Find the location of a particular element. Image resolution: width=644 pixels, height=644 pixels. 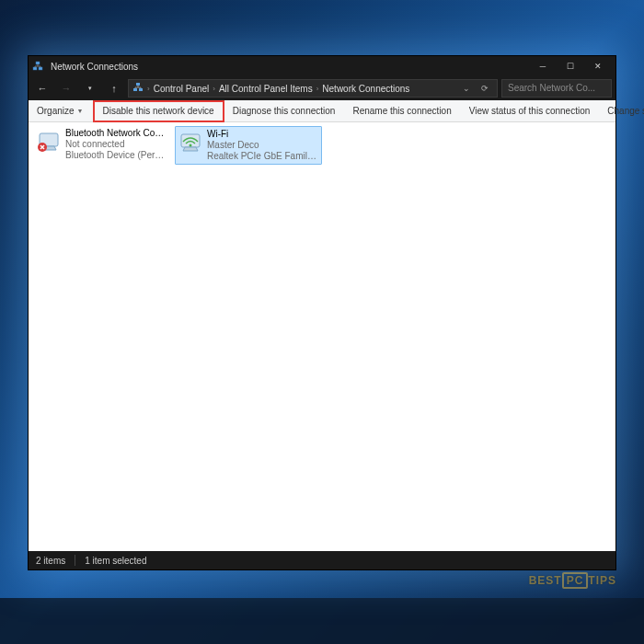

disable-device-button: Disable this network device is located at coordinates (158, 111).